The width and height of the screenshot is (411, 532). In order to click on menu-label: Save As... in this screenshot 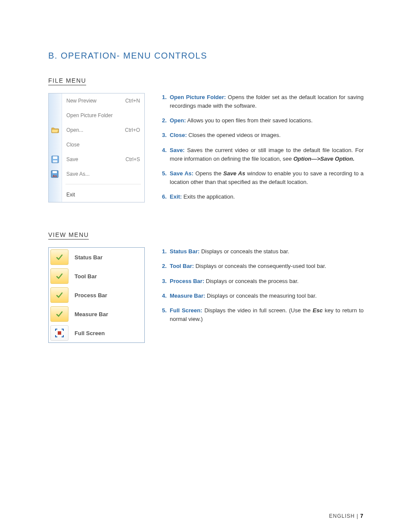, I will do `click(78, 174)`.